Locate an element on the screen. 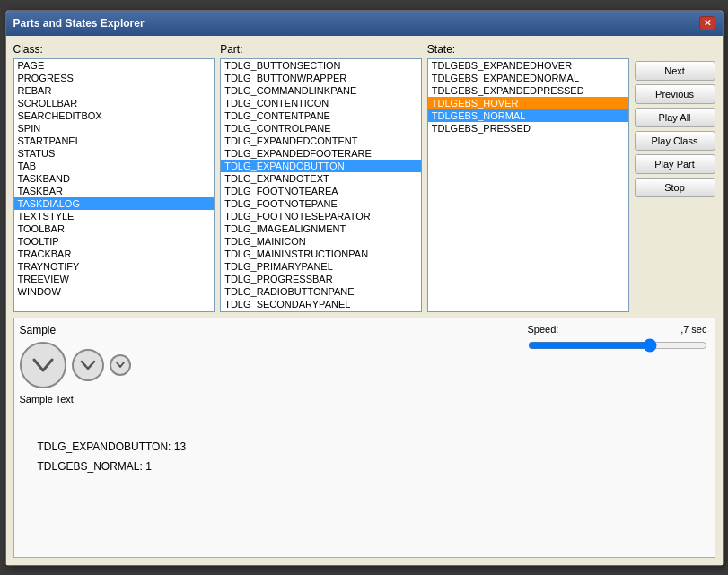 This screenshot has width=728, height=575. sample-icons-container: Sample Text is located at coordinates (75, 373).